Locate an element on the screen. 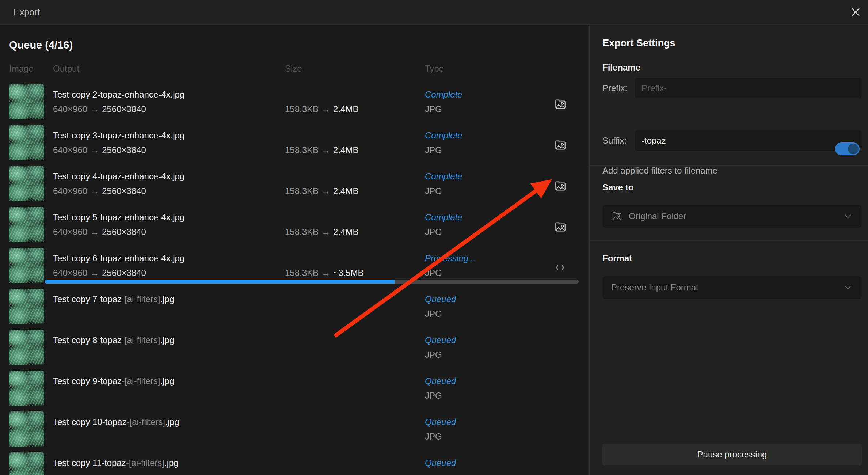 The width and height of the screenshot is (868, 475). output-filename: Test copy 8-topaz-[ai-filters].jpg is located at coordinates (166, 340).